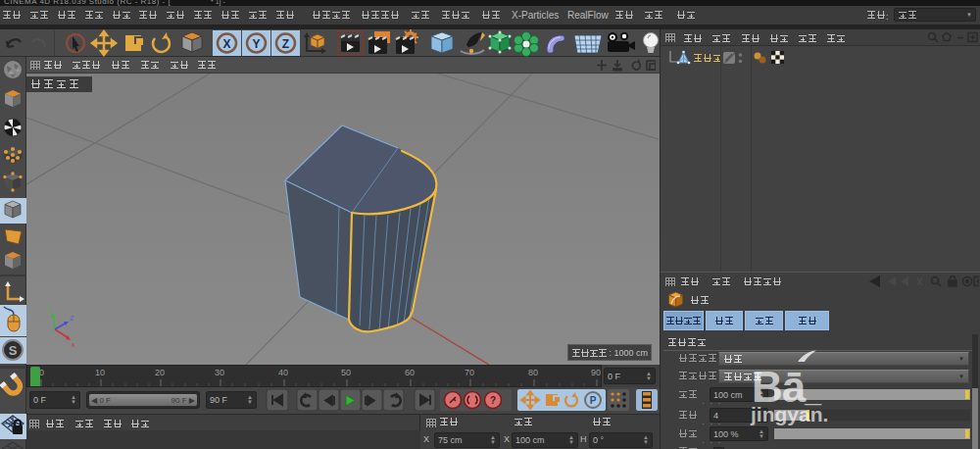 The height and width of the screenshot is (449, 980). What do you see at coordinates (469, 373) in the screenshot?
I see `svg-text: 70` at bounding box center [469, 373].